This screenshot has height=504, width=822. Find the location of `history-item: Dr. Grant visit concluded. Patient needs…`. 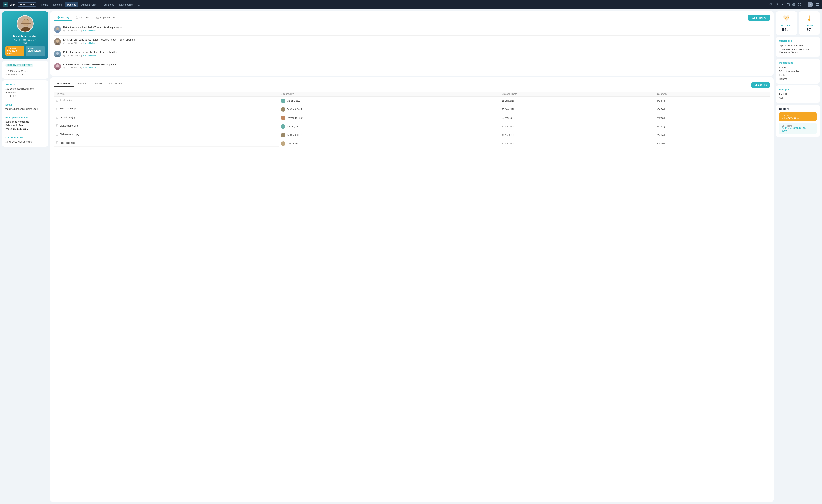

history-item: Dr. Grant visit concluded. Patient needs… is located at coordinates (412, 42).